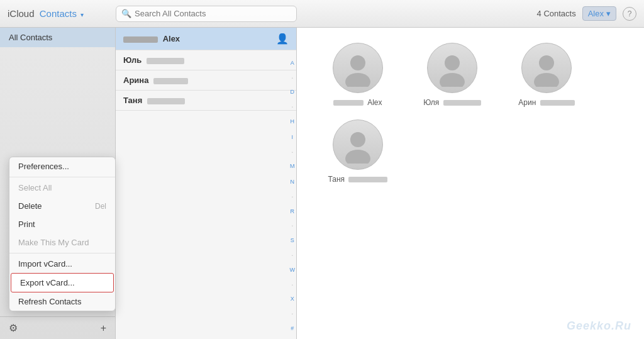 This screenshot has width=644, height=339. I want to click on sidebar-bottom: ⚙ +, so click(58, 328).